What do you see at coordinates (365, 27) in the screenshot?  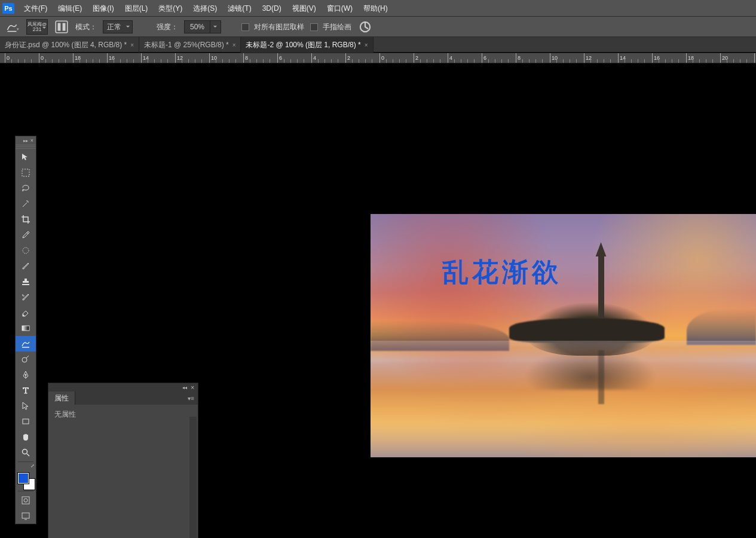 I see `tablet-pressure-icon` at bounding box center [365, 27].